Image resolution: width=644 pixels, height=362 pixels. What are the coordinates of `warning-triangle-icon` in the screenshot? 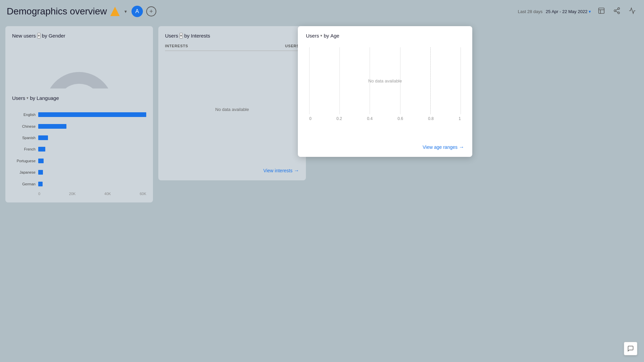 It's located at (115, 11).